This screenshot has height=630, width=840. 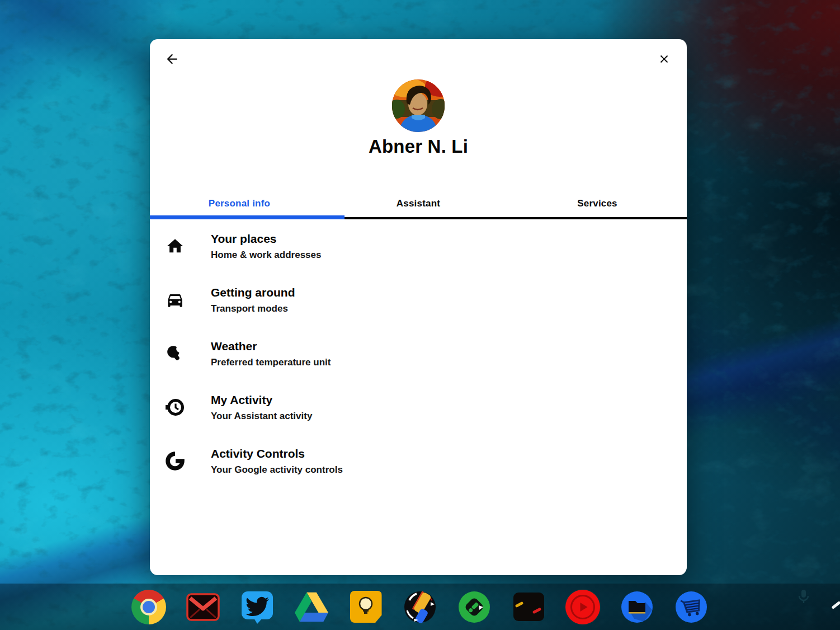 What do you see at coordinates (253, 293) in the screenshot?
I see `menu-item-title: Getting around` at bounding box center [253, 293].